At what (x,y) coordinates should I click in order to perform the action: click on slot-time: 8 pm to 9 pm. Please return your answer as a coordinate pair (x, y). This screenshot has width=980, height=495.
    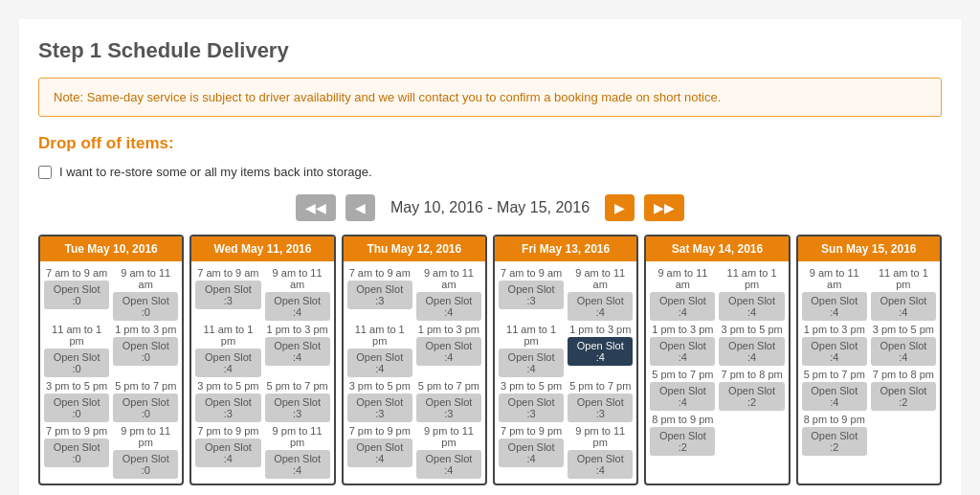
    Looking at the image, I should click on (682, 419).